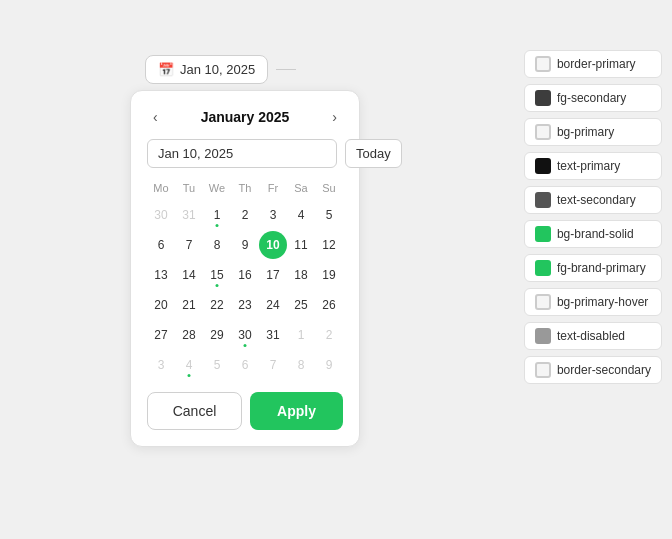 The height and width of the screenshot is (539, 672). Describe the element at coordinates (189, 305) in the screenshot. I see `cal-day-3-1: 21` at that location.